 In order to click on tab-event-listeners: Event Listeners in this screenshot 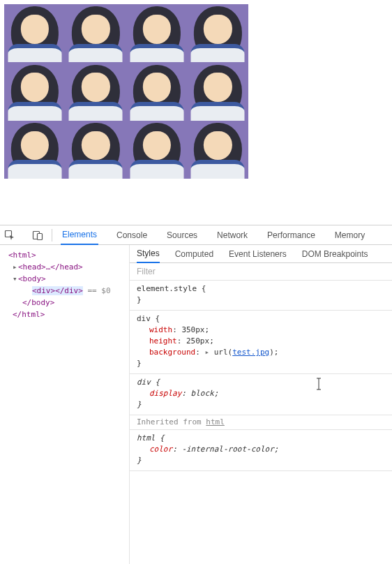, I will do `click(258, 254)`.